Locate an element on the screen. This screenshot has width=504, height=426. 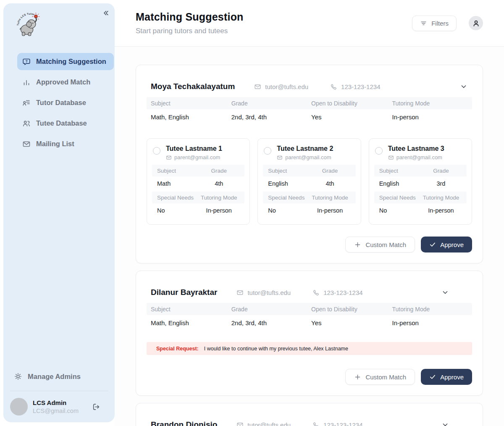
tutee-grade: 4th is located at coordinates (330, 184).